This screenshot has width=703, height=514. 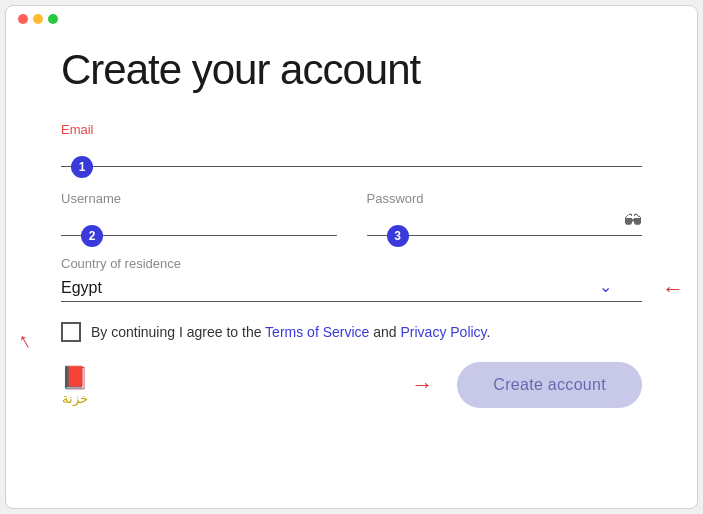 I want to click on page-title: Create your account, so click(x=352, y=70).